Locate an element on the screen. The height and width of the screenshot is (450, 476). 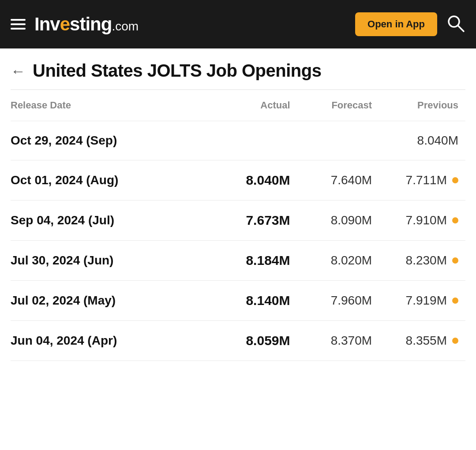
cell-actual: 8.040M is located at coordinates (256, 181).